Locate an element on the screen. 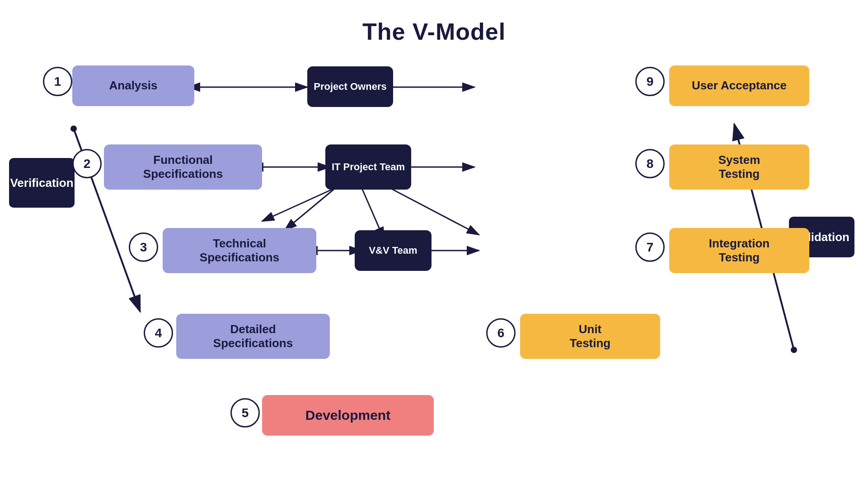 The image size is (868, 488). page-title: The V-Model is located at coordinates (434, 23).